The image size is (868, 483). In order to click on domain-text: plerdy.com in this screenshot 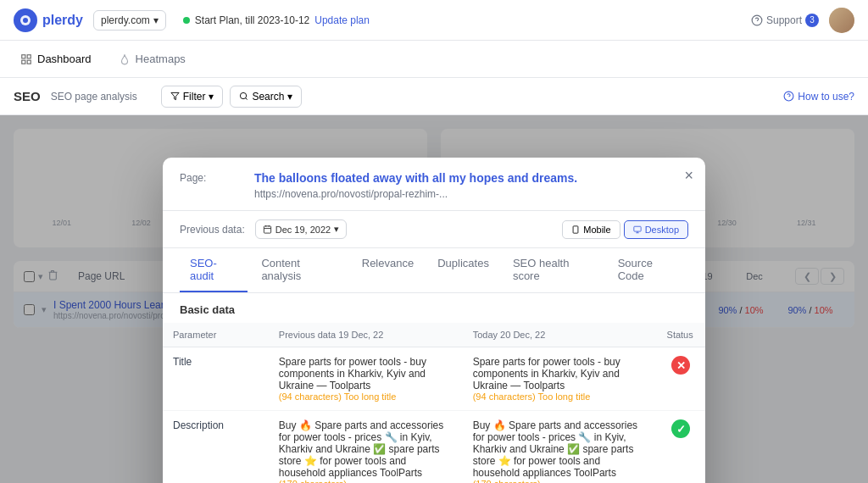, I will do `click(125, 20)`.